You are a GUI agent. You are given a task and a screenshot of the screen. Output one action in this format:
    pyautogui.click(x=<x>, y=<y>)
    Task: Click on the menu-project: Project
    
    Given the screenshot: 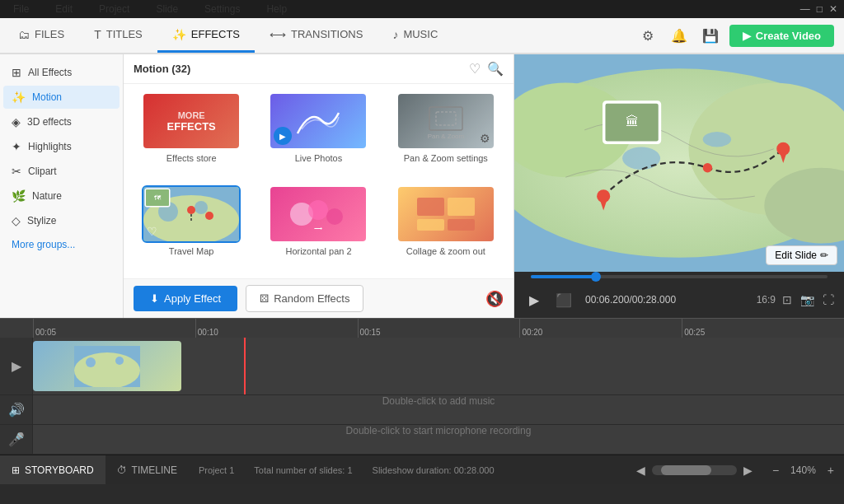 What is the action you would take?
    pyautogui.click(x=114, y=9)
    